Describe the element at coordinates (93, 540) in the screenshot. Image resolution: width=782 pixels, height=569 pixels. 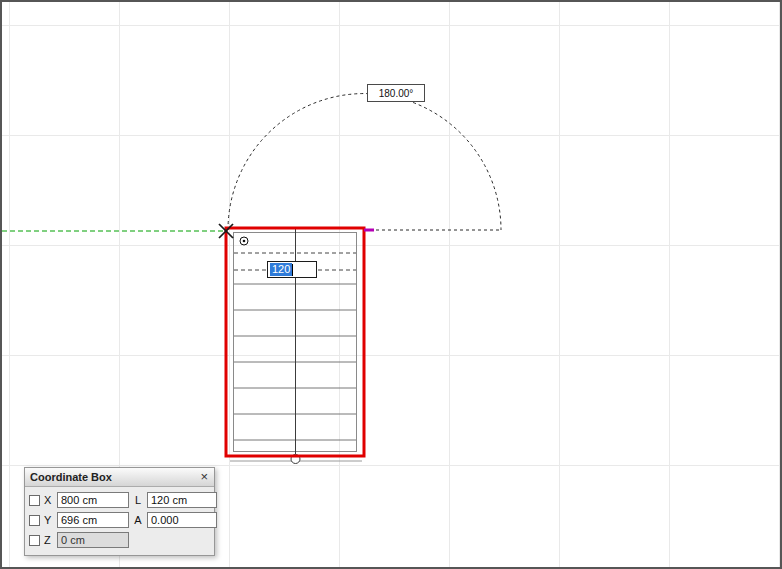
I see `z-value-field` at that location.